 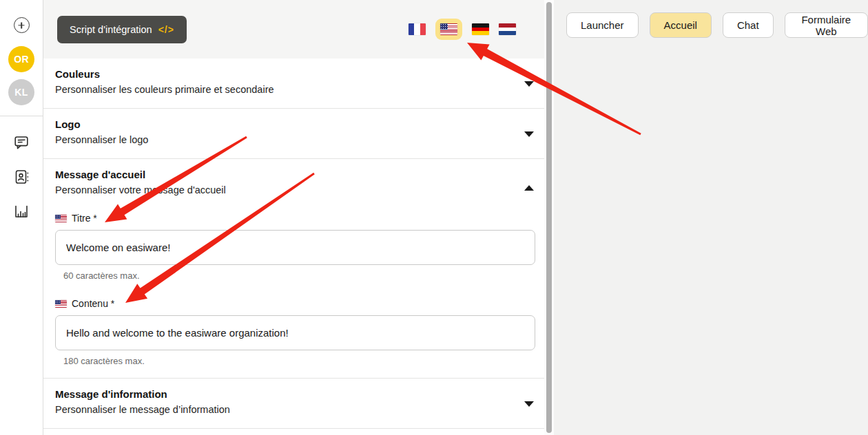 I want to click on add-button, so click(x=22, y=25).